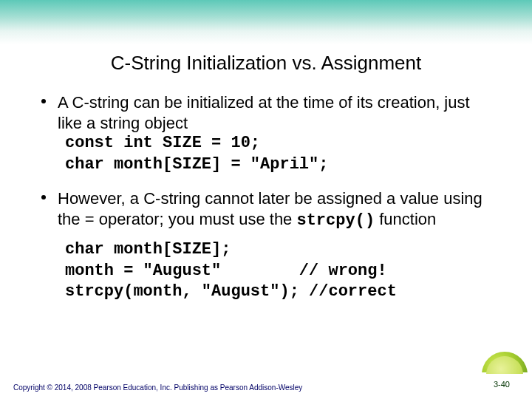  Describe the element at coordinates (280, 271) in the screenshot. I see `bullet-2-code: char month[SIZE]; month = "August" // wr…` at that location.